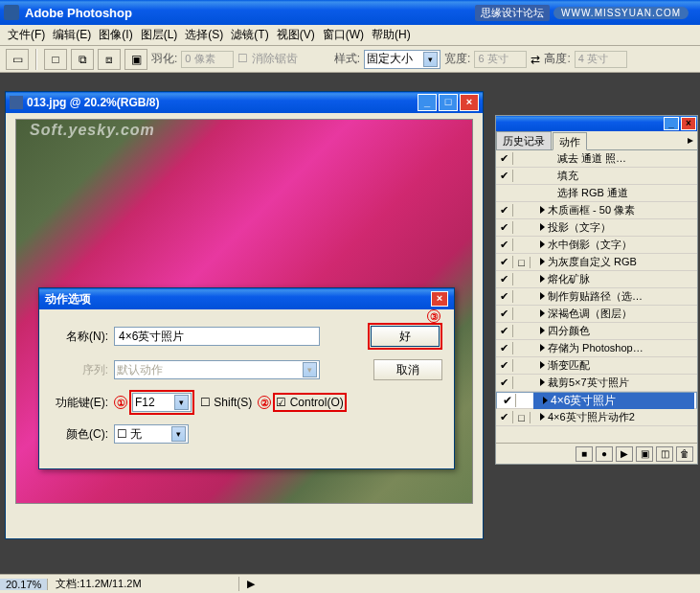  What do you see at coordinates (247, 299) in the screenshot?
I see `dialog-titlebar: 动作选项 ×` at bounding box center [247, 299].